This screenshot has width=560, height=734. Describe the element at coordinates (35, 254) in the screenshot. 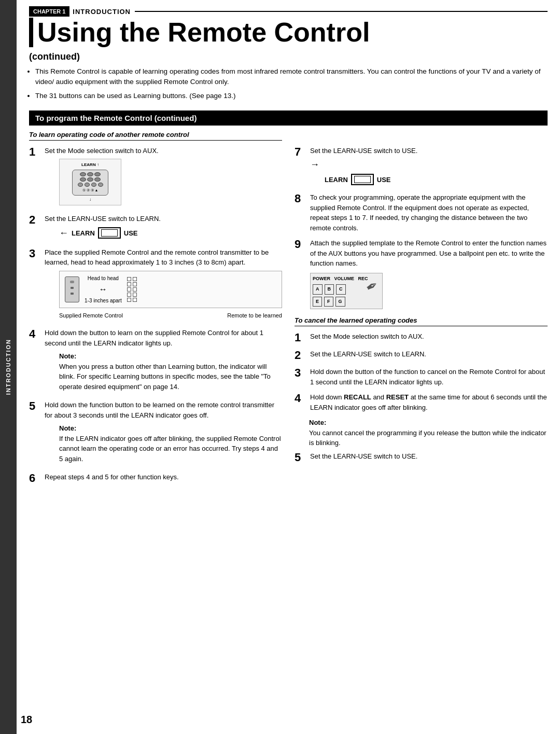

I see `step-num-3: 3` at that location.